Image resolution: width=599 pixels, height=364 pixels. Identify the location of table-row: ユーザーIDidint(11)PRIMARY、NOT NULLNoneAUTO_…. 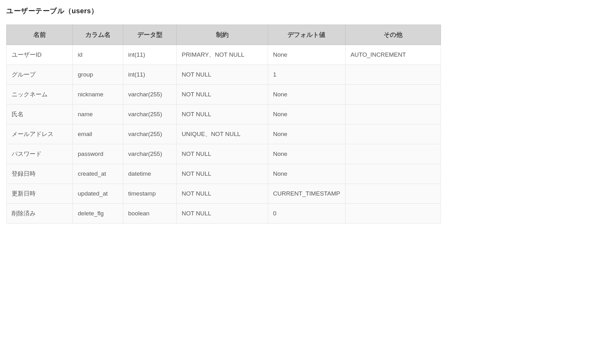
(224, 55).